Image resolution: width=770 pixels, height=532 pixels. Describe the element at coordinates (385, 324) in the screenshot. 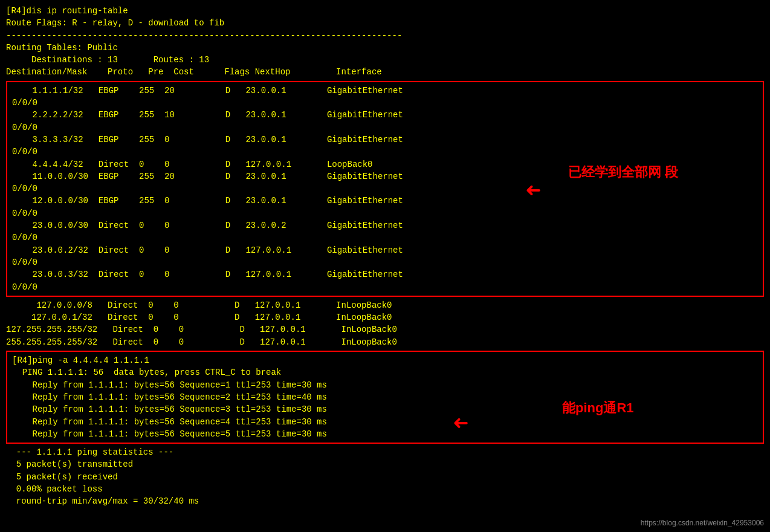

I see `route-127-0: 127.0.0.0/8 Direct 0 0 D 127.0.0.1 InLoo…` at that location.